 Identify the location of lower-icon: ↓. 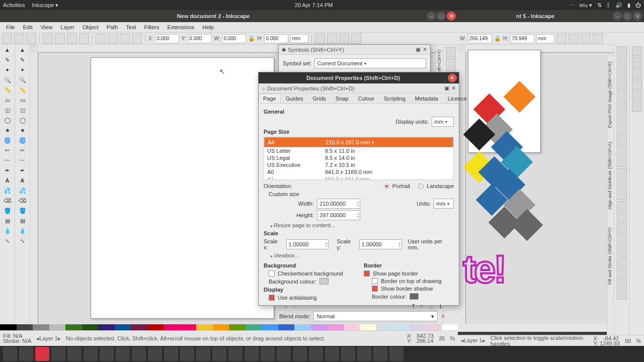
(433, 307).